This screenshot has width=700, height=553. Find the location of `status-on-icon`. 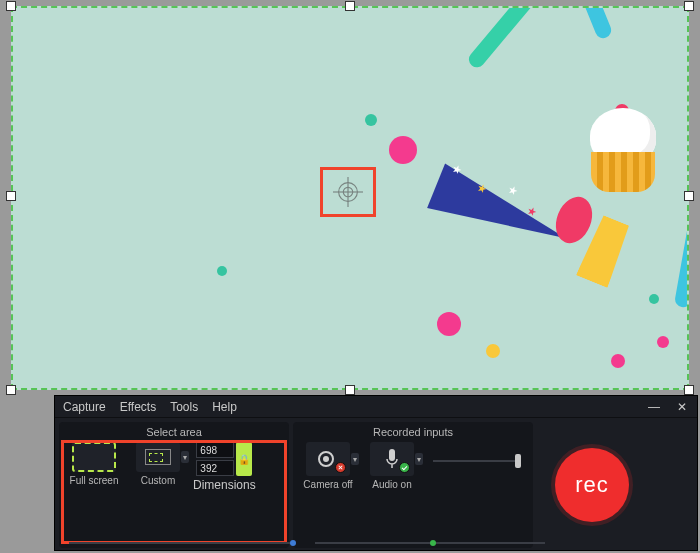

status-on-icon is located at coordinates (404, 468).